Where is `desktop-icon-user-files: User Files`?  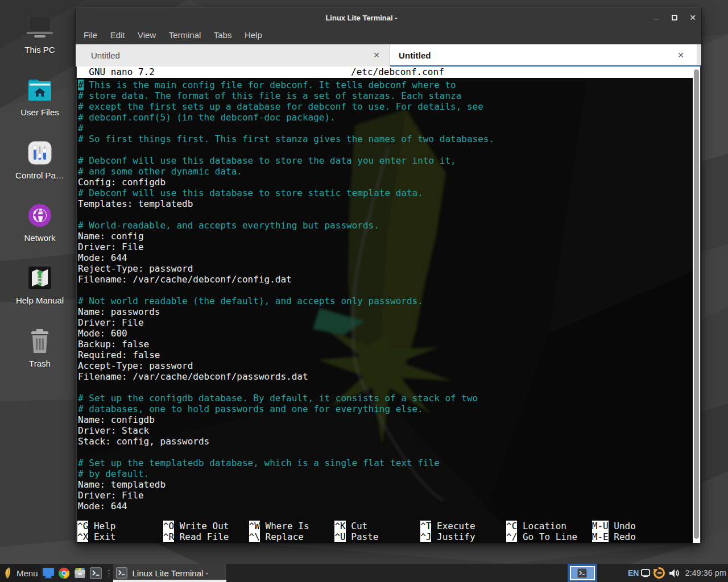 desktop-icon-user-files: User Files is located at coordinates (40, 98).